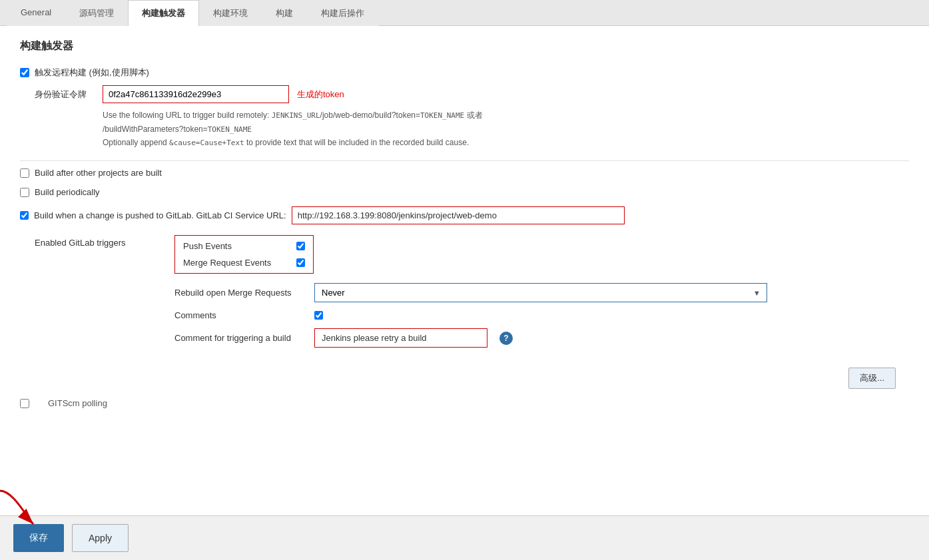  I want to click on url-info-path: /job/web-demo/build?token=, so click(370, 115).